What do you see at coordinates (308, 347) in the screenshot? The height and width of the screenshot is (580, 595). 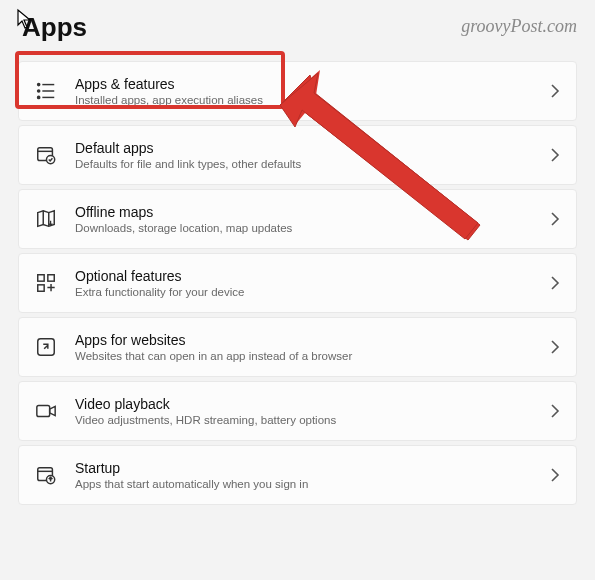 I see `item-text: Apps for websites Websites that can open…` at bounding box center [308, 347].